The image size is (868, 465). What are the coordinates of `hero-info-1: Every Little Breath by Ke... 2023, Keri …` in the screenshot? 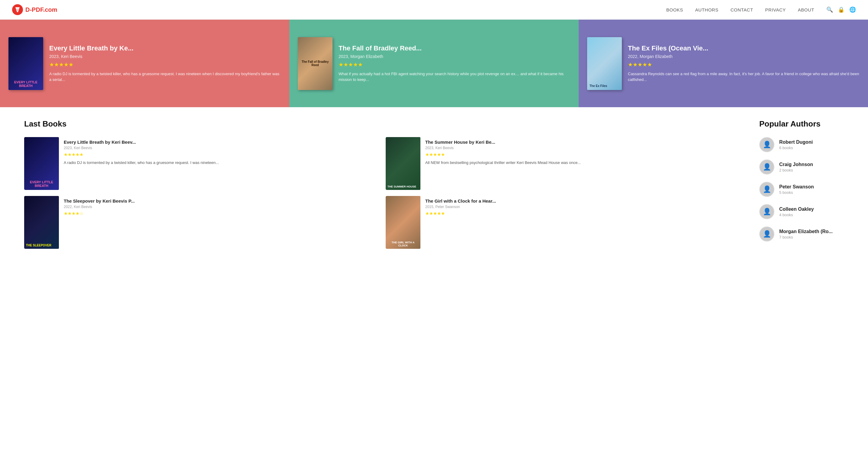 It's located at (165, 64).